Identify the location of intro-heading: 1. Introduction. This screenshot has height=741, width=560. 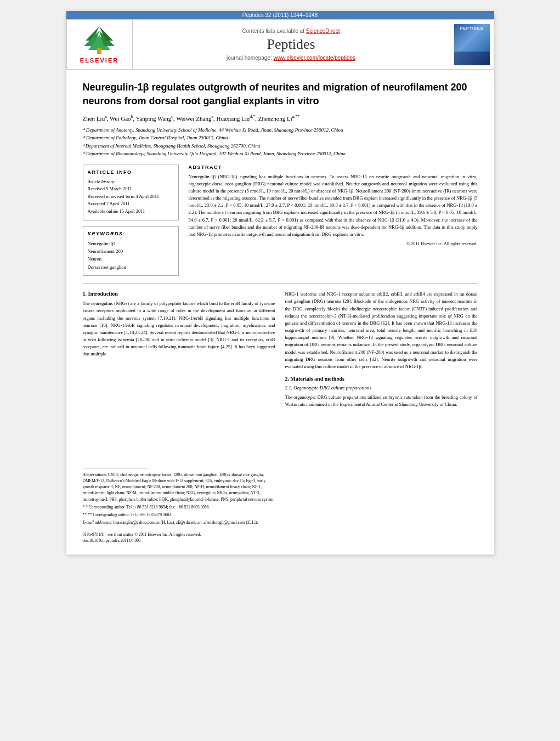
(179, 294).